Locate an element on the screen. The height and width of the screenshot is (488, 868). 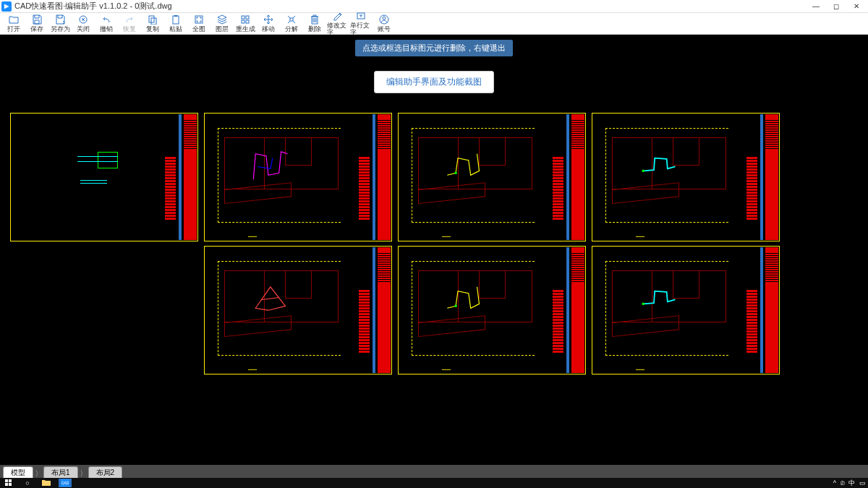
redo-icon is located at coordinates (129, 20).